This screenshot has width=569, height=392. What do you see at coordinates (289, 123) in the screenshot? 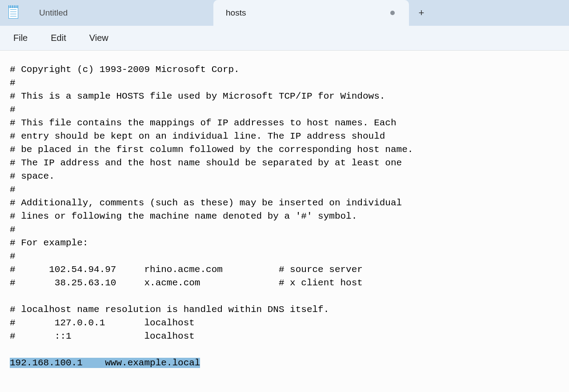
I see `editor-line: # This file contains the mappings of IP …` at bounding box center [289, 123].